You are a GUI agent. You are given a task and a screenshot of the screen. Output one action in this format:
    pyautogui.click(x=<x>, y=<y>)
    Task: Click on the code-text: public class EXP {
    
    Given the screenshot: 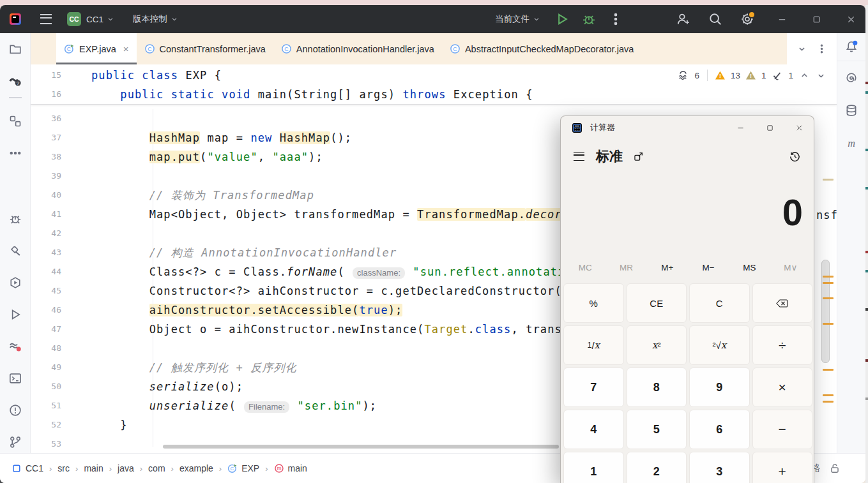 What is the action you would take?
    pyautogui.click(x=142, y=75)
    